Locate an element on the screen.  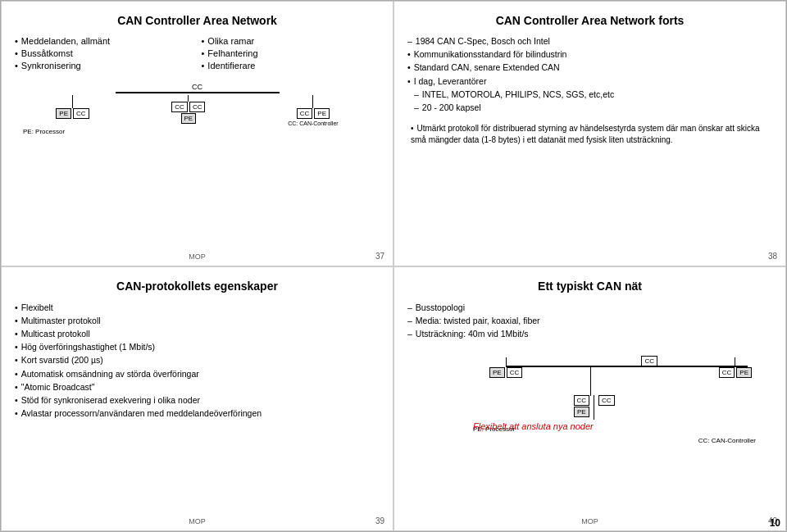
slide1-col2: Olika ramar Felhantering Identifierare is located at coordinates (291, 54).